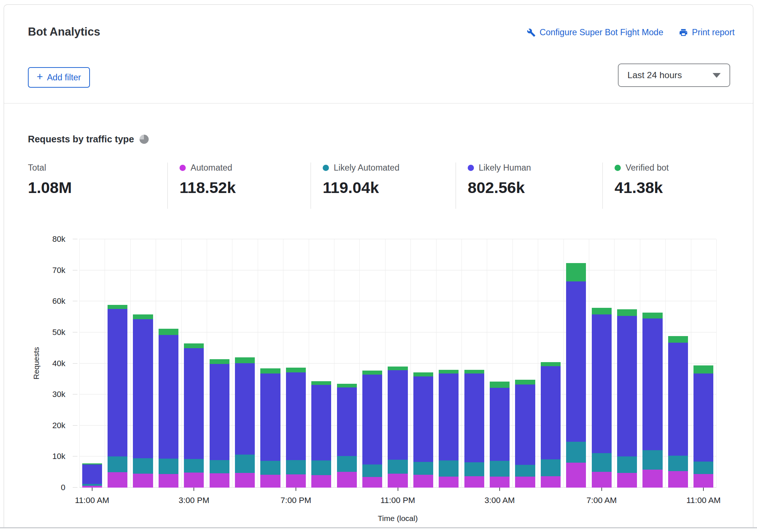 This screenshot has width=757, height=532. What do you see at coordinates (63, 488) in the screenshot?
I see `y-tick-label: 0` at bounding box center [63, 488].